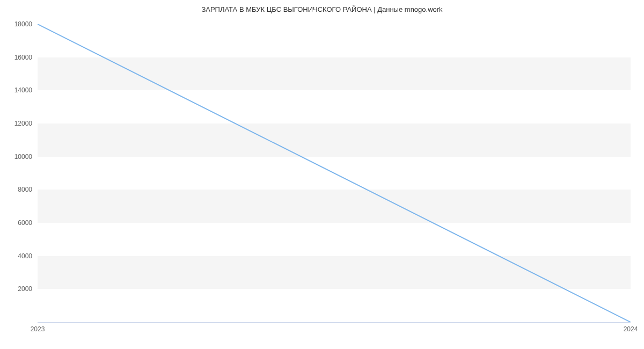 The image size is (644, 349). Describe the element at coordinates (38, 329) in the screenshot. I see `x-axis-tick: 2023` at that location.